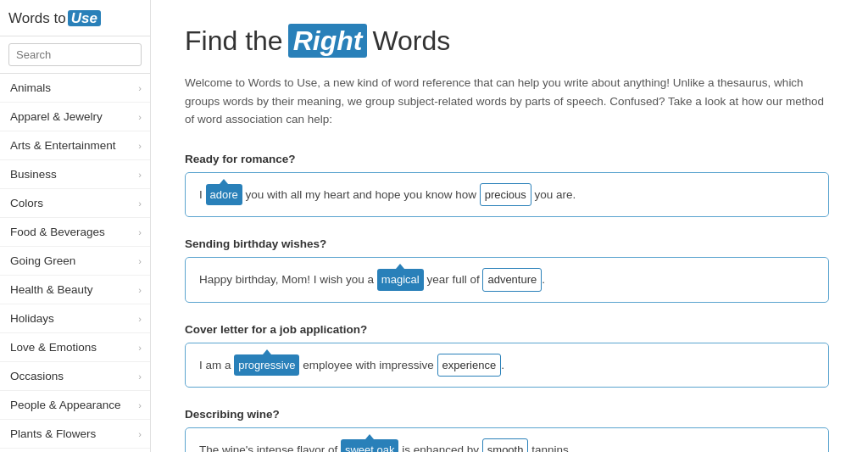 Image resolution: width=868 pixels, height=452 pixels. I want to click on title-before: Find the, so click(234, 41).